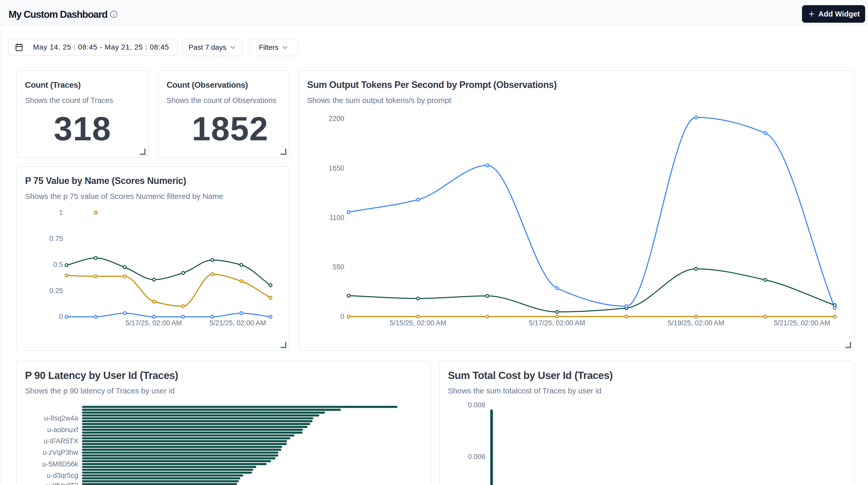 The image size is (868, 485). Describe the element at coordinates (337, 169) in the screenshot. I see `svg-text: 1650` at that location.